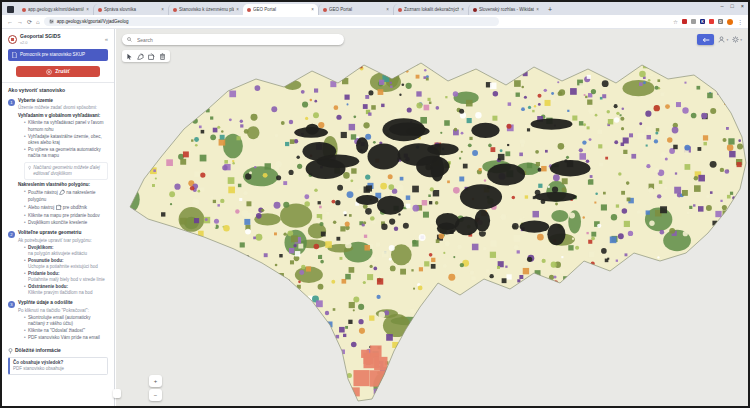  Describe the element at coordinates (38, 350) in the screenshot. I see `important-info-label: Dôležité informácie` at that location.